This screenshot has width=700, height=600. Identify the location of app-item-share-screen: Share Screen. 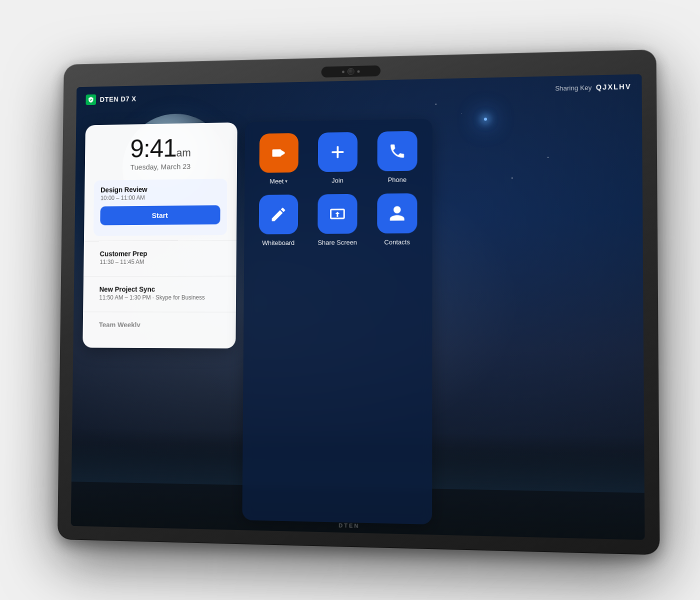
(337, 220).